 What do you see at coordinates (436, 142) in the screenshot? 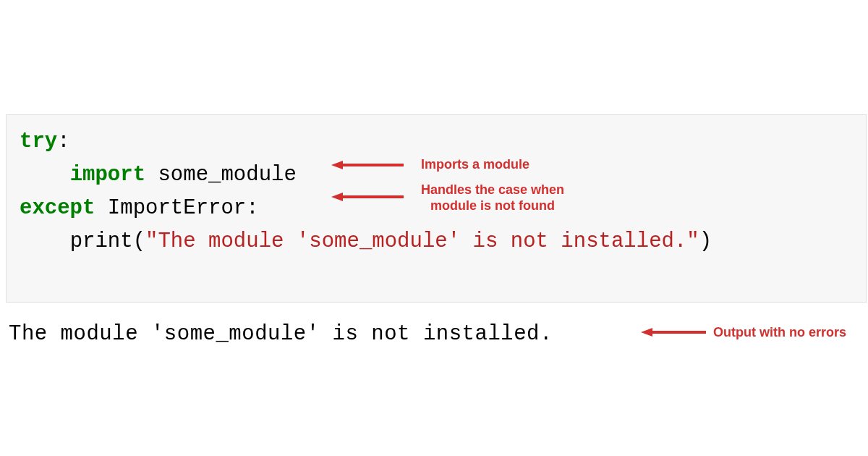
I see `code-line-try: try:` at bounding box center [436, 142].